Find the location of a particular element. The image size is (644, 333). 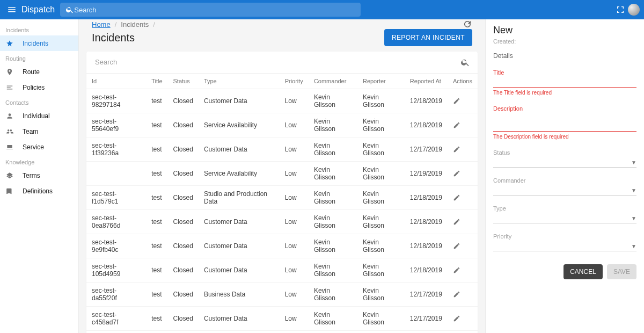

created-label: Created: is located at coordinates (565, 41).